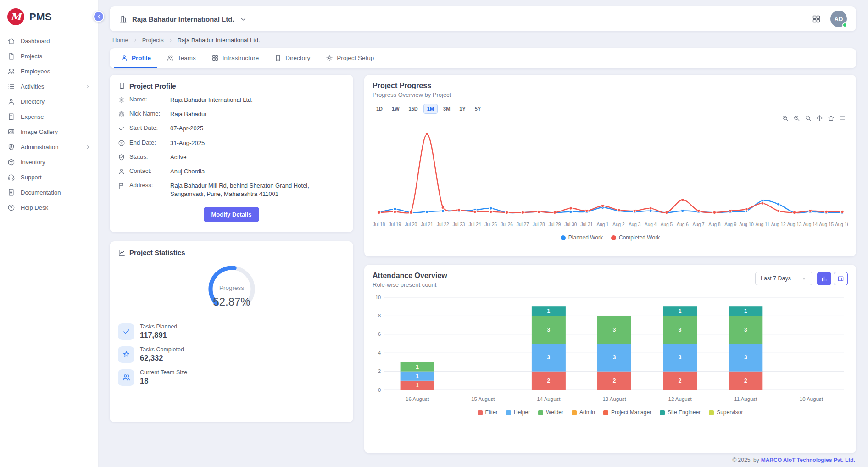 This screenshot has height=467, width=868. Describe the element at coordinates (11, 86) in the screenshot. I see `list-icon` at that location.